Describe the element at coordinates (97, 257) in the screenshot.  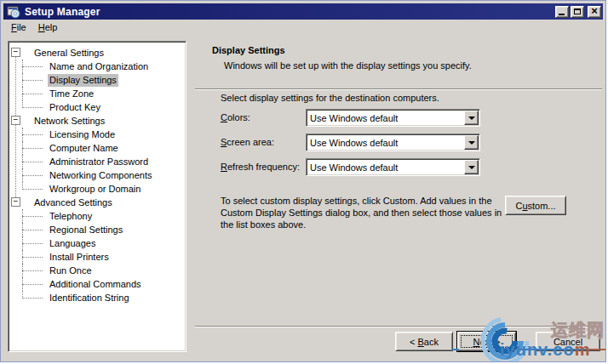
I see `tree-item-install-printers: Install Printers` at that location.